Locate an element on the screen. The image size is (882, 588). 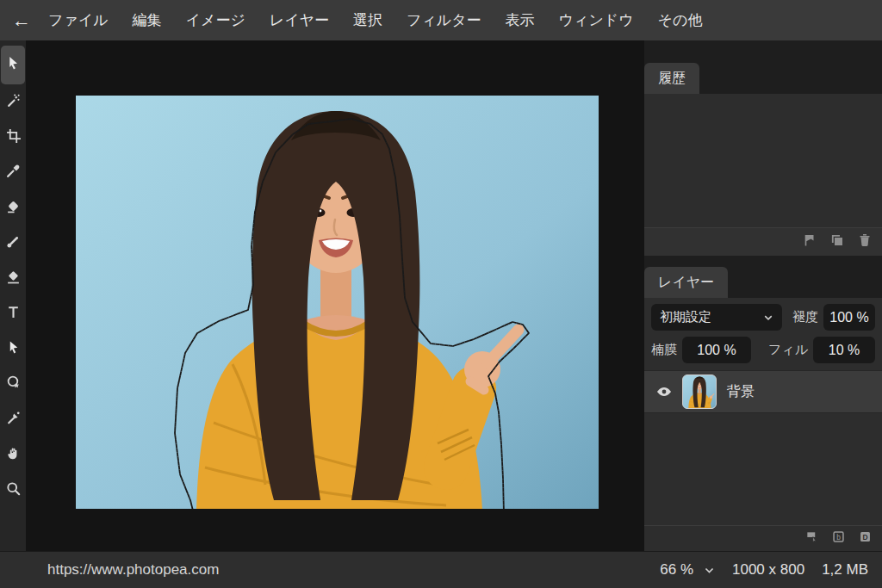
flag-icon is located at coordinates (810, 242).